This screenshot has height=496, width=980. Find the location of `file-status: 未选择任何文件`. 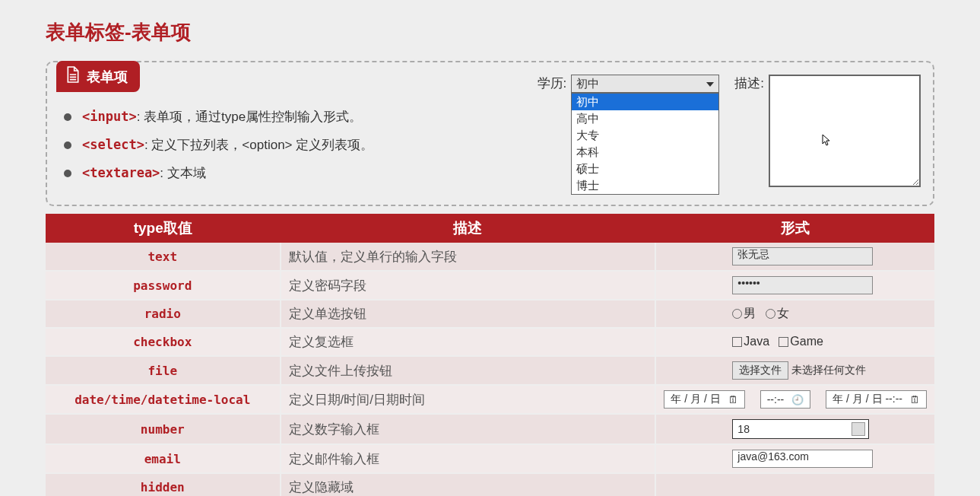

file-status: 未选择任何文件 is located at coordinates (829, 370).